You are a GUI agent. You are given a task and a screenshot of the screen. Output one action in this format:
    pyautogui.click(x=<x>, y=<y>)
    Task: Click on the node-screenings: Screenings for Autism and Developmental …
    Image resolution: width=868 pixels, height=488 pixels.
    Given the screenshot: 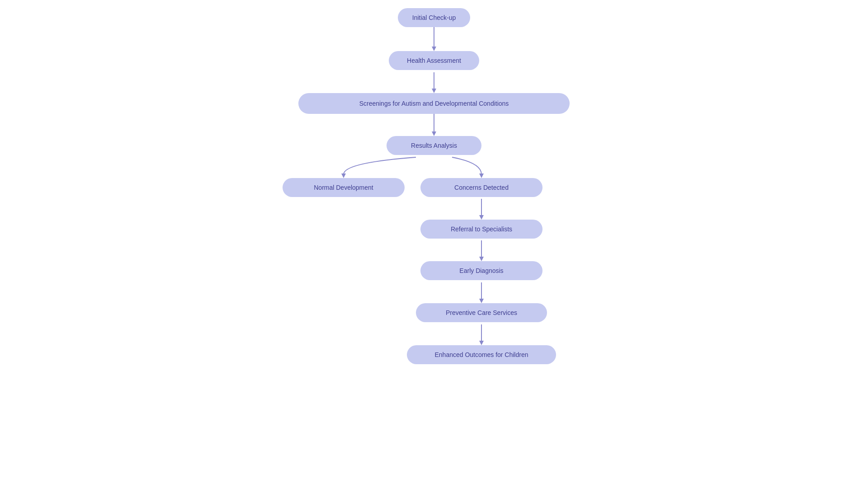 What is the action you would take?
    pyautogui.click(x=434, y=103)
    